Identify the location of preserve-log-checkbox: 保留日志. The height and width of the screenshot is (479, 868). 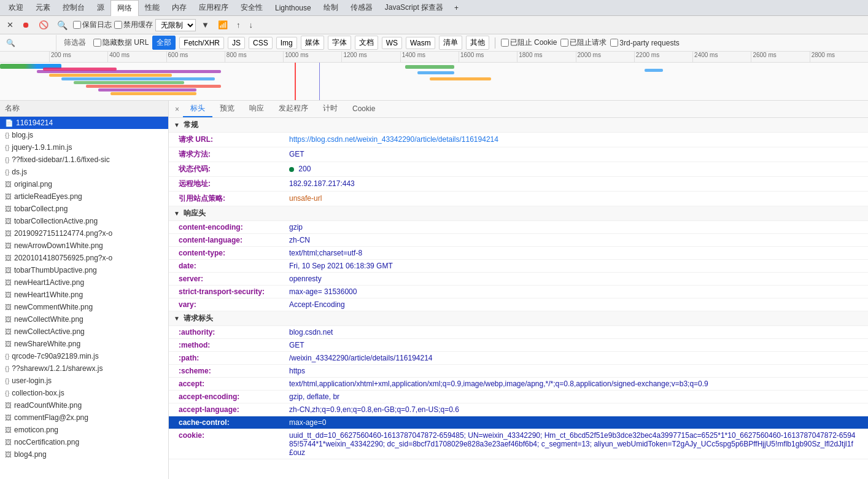
(92, 25).